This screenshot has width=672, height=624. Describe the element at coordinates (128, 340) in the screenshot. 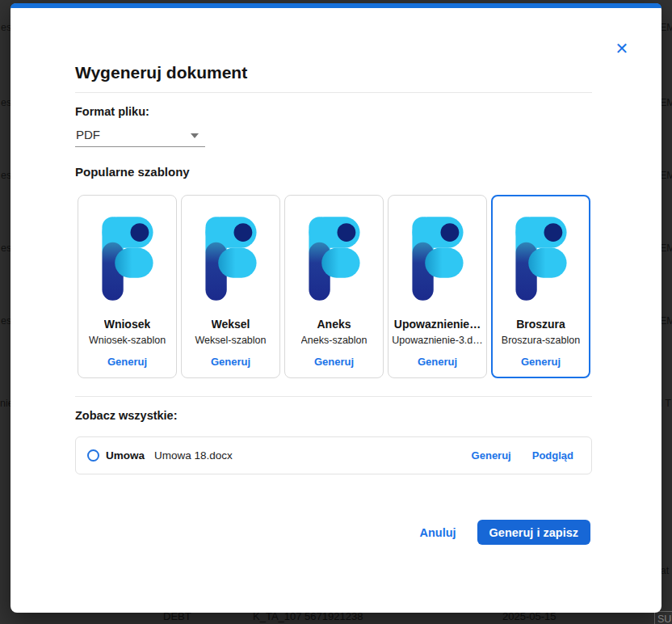

I see `template-subtitle: Wniosek-szablon` at that location.